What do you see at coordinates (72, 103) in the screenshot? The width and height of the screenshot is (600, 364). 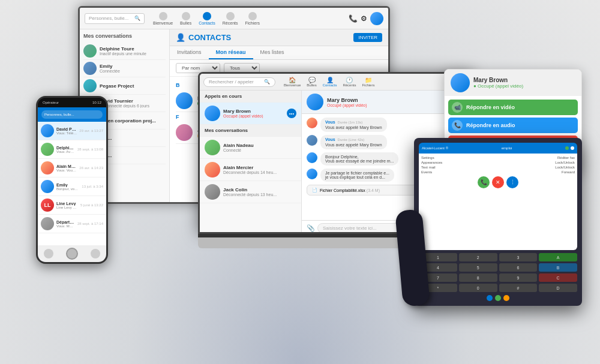 I see `phone-statusbar: Opérateur 10:12` at bounding box center [72, 103].